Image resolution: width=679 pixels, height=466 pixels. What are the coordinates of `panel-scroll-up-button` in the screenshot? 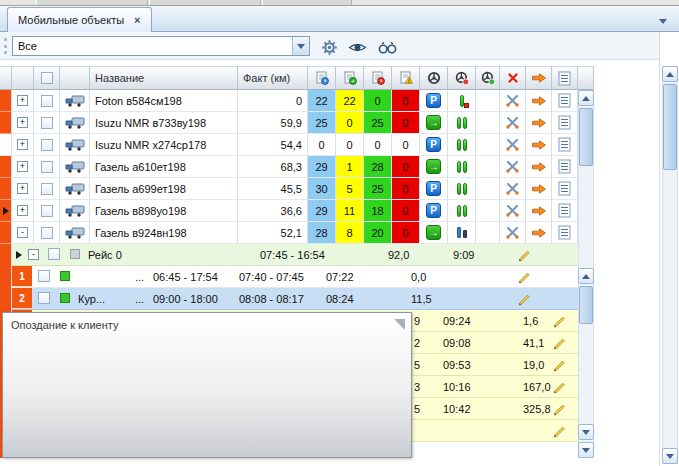 It's located at (670, 74).